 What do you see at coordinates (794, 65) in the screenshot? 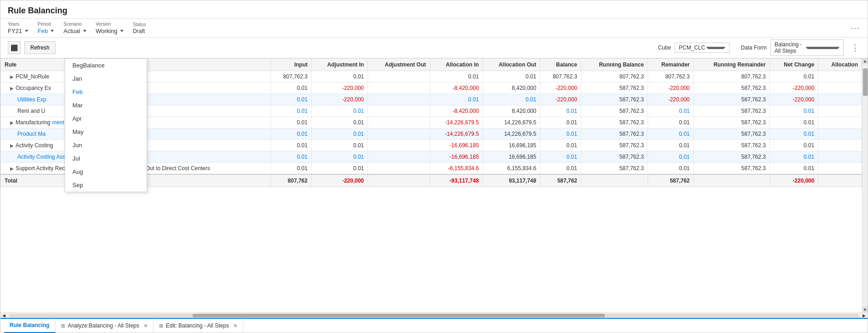
I see `col-net-change: Net Change` at bounding box center [794, 65].